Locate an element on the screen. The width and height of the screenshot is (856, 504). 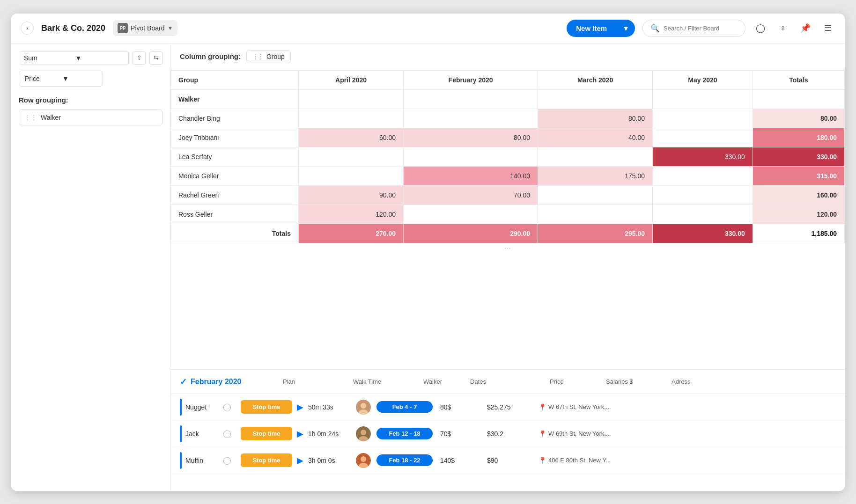
avatar-muffin is located at coordinates (363, 460).